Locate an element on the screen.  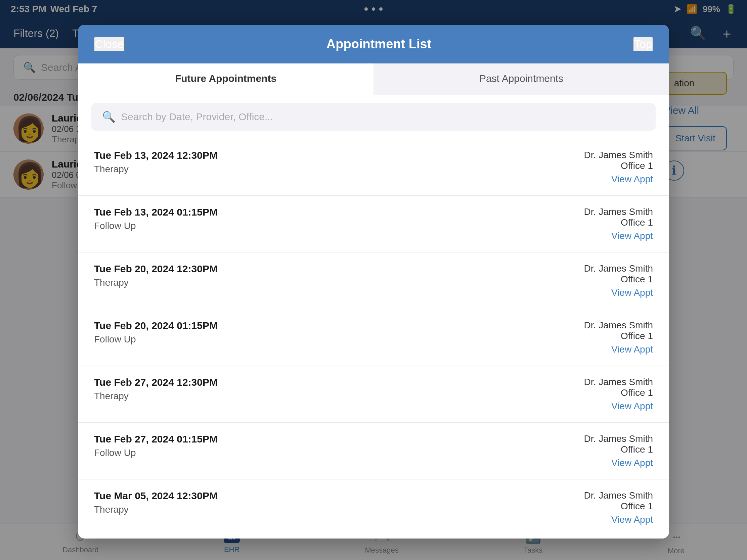
modal-appt-row-4: Tue Feb 27, 2024 12:30PM Therapy Dr. Jam… is located at coordinates (374, 394).